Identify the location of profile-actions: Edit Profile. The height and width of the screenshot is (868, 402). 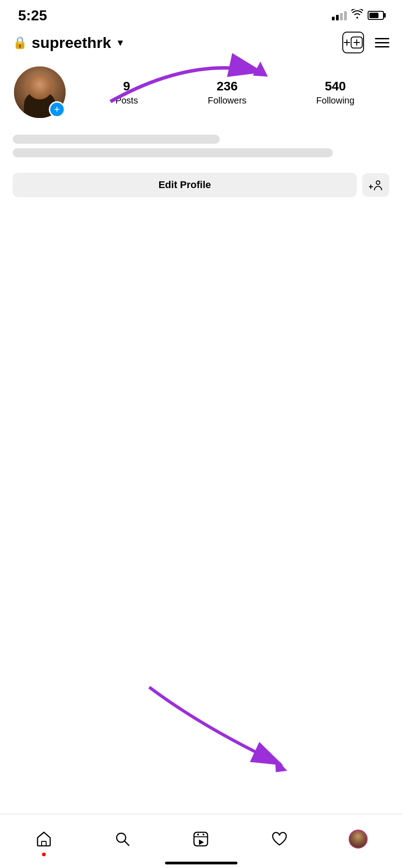
(201, 186).